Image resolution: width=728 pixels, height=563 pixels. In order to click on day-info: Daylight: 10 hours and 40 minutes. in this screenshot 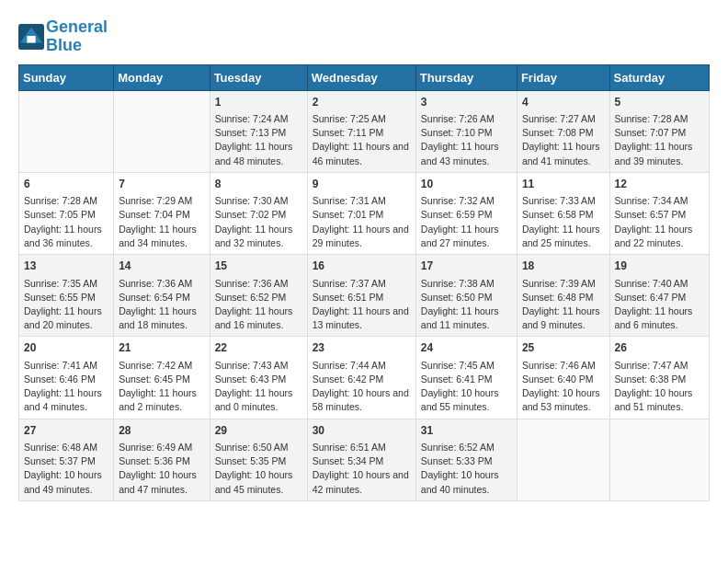, I will do `click(467, 482)`.